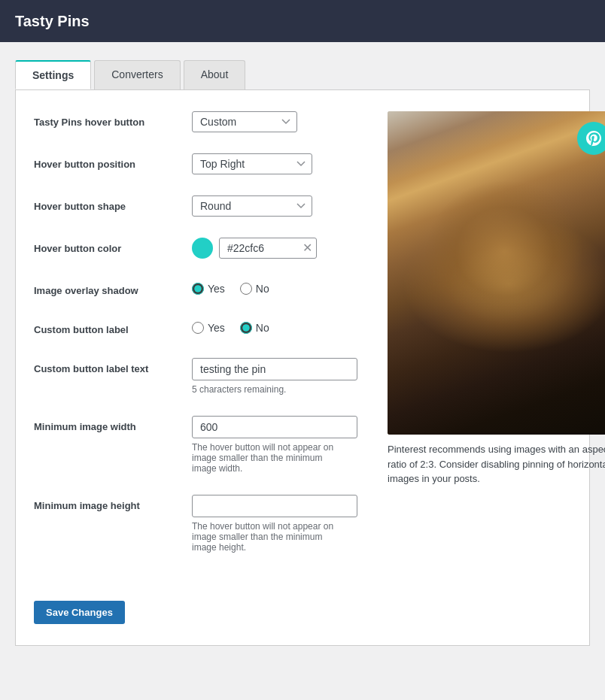  I want to click on color-input-wrap: ✕, so click(268, 248).